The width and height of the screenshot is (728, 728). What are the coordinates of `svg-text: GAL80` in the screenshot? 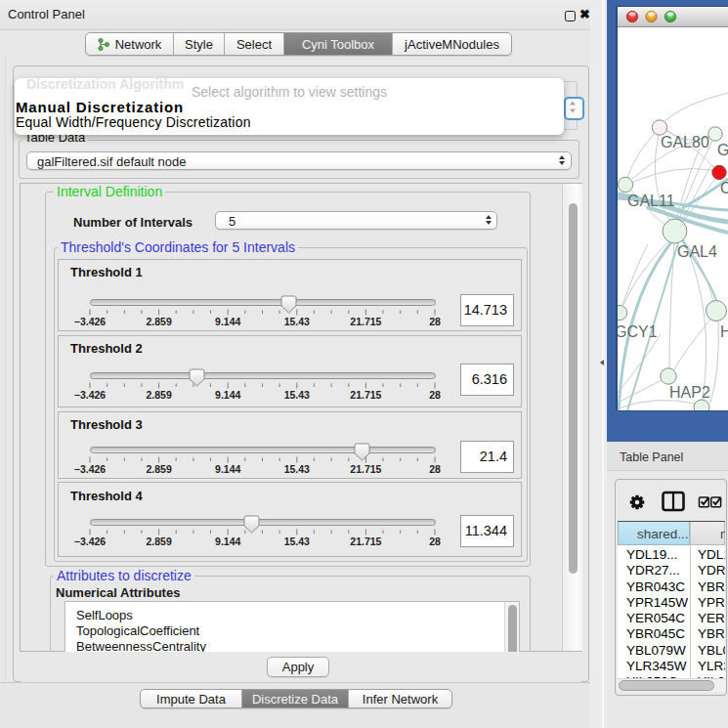 It's located at (685, 143).